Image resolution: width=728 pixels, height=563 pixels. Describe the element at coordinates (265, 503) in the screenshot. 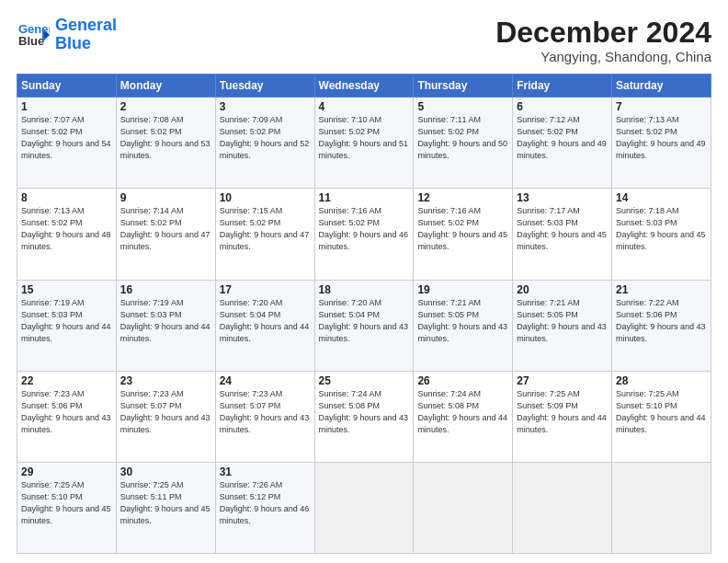

I see `day-info: Sunrise: 7:26 AM Sunset: 5:12 PM Dayligh…` at that location.